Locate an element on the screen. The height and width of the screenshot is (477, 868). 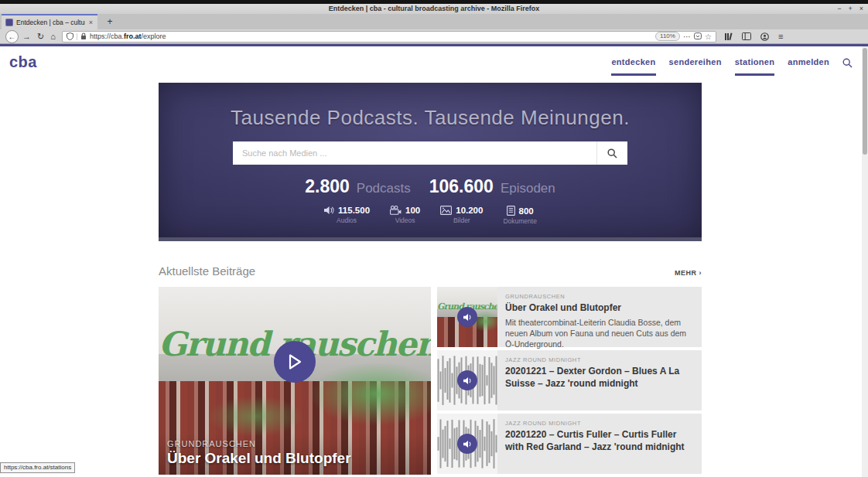
latest-list: Grund rauschen GRUNDRAUSCHEN Über Orakel… is located at coordinates (569, 380).